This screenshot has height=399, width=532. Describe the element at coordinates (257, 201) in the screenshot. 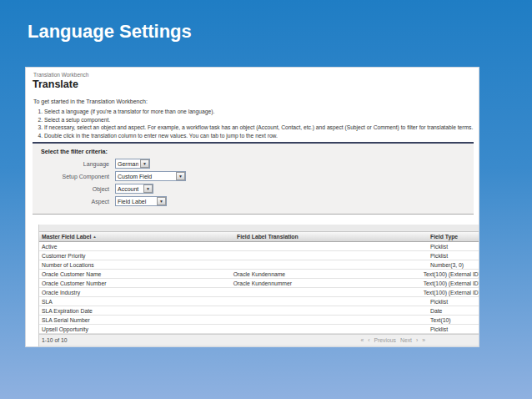

I see `filter-row-aspect: Aspect Field Label ▼` at that location.